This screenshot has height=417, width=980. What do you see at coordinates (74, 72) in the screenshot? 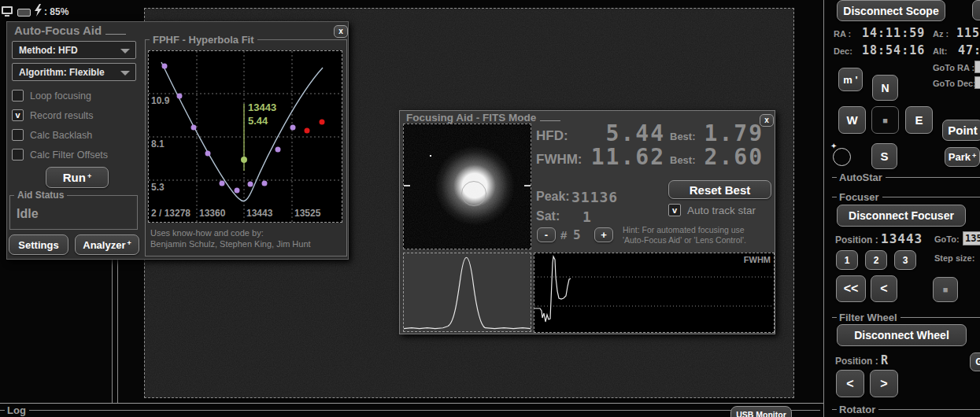
I see `algorithm-dropdown: Algorithm: Flexible` at bounding box center [74, 72].